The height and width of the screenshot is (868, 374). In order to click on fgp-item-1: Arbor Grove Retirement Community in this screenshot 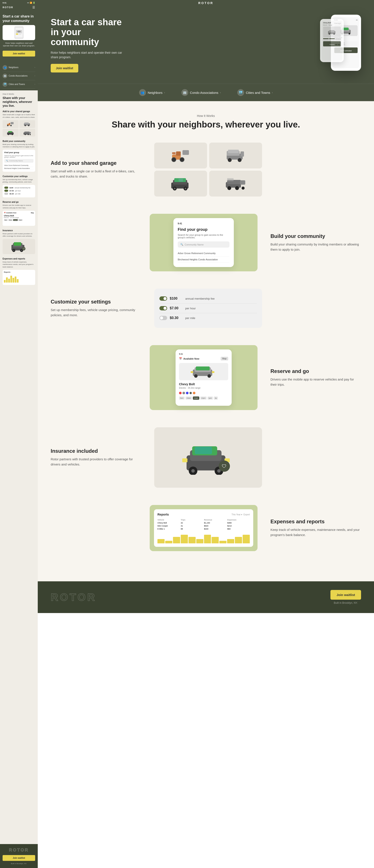, I will do `click(204, 253)`.